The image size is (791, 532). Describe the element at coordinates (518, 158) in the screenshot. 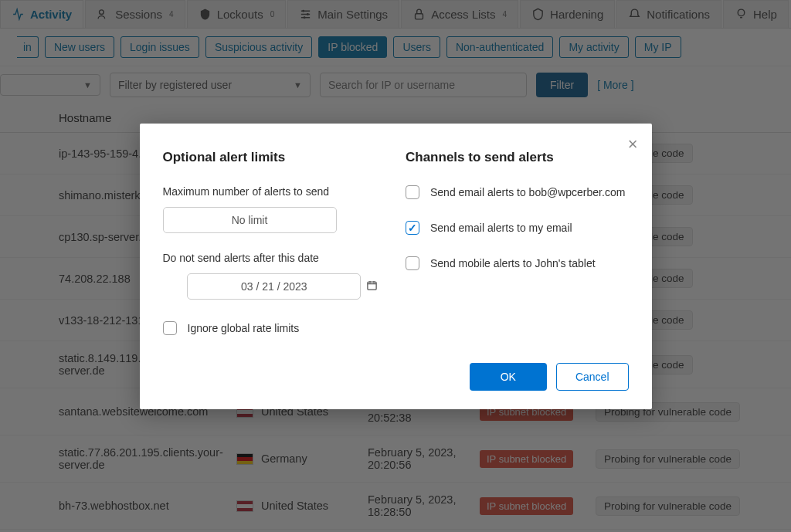

I see `right-title: Channels to send alerts` at that location.